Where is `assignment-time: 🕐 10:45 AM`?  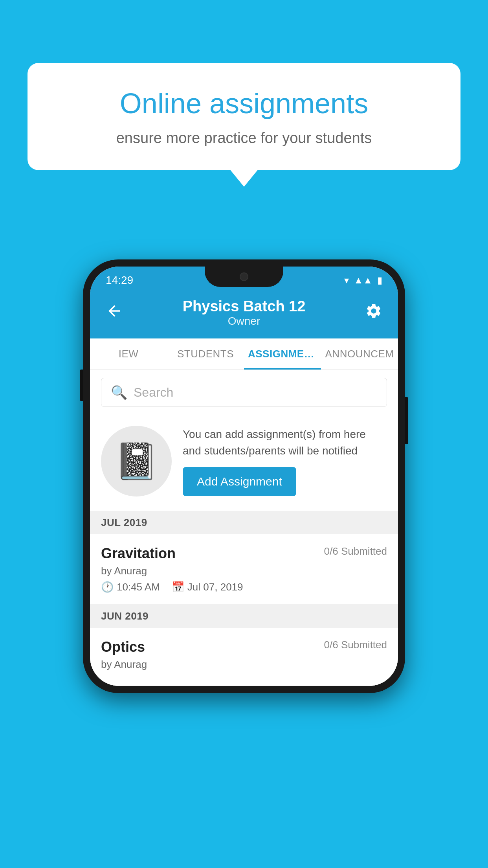 assignment-time: 🕐 10:45 AM is located at coordinates (130, 587).